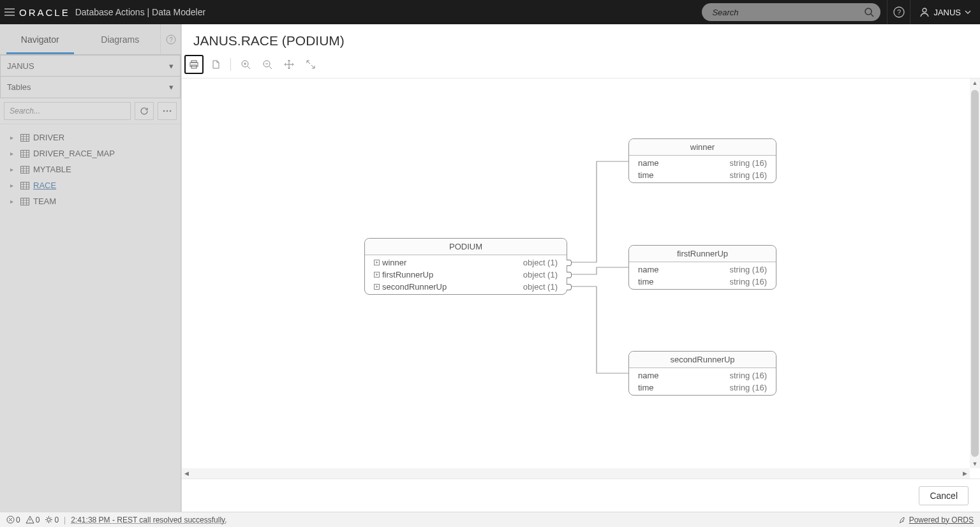 This screenshot has height=527, width=980. I want to click on zoom-out-icon, so click(267, 64).